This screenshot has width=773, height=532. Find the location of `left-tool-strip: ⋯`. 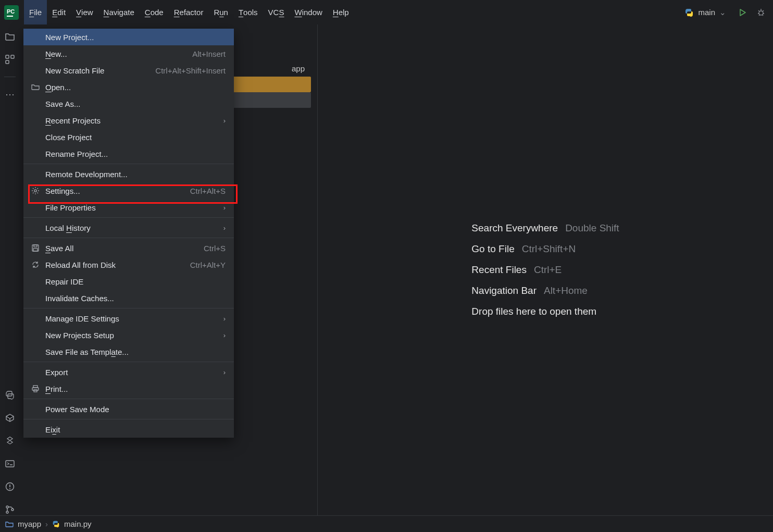

left-tool-strip: ⋯ is located at coordinates (10, 270).